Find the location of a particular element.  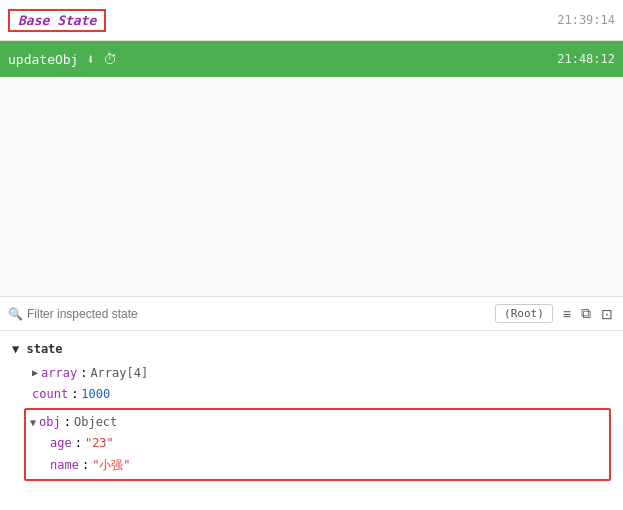

array-key: array is located at coordinates (59, 374).